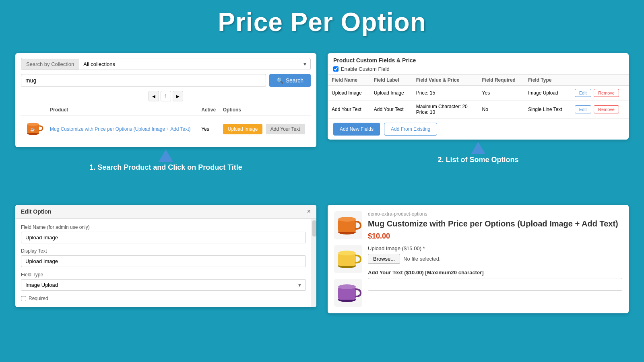 The width and height of the screenshot is (644, 362). What do you see at coordinates (410, 273) in the screenshot?
I see `add-text-label-part1: Add Your Text ($10.00) [Maximum` at bounding box center [410, 273].